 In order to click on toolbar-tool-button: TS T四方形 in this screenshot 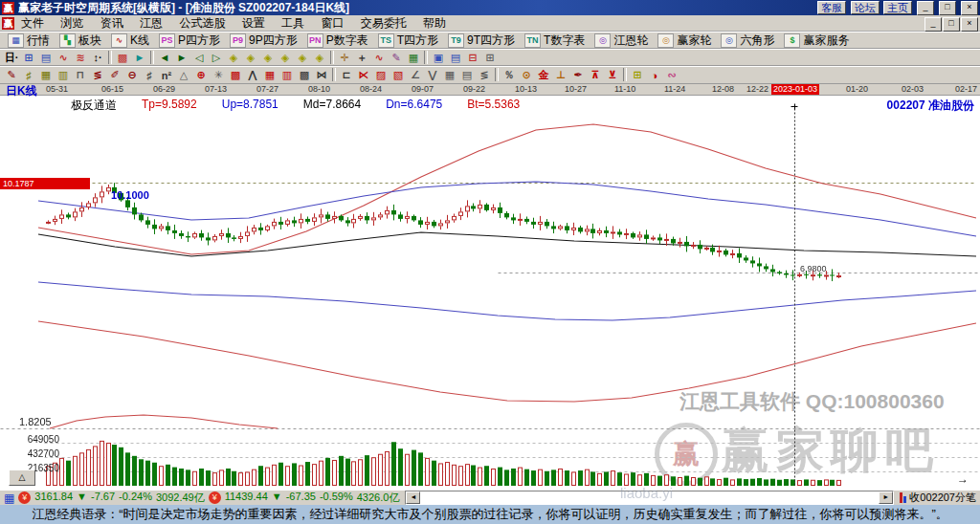, I will do `click(408, 40)`.